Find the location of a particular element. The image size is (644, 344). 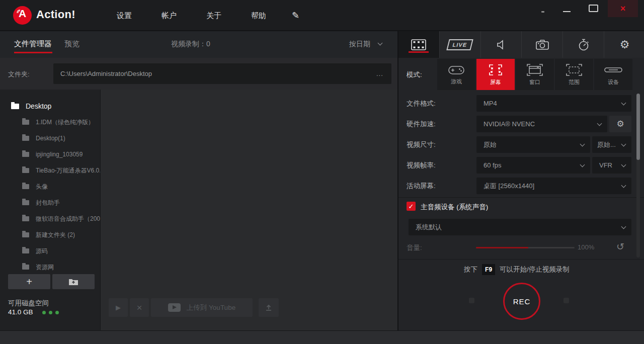

record-button: REC is located at coordinates (522, 301).